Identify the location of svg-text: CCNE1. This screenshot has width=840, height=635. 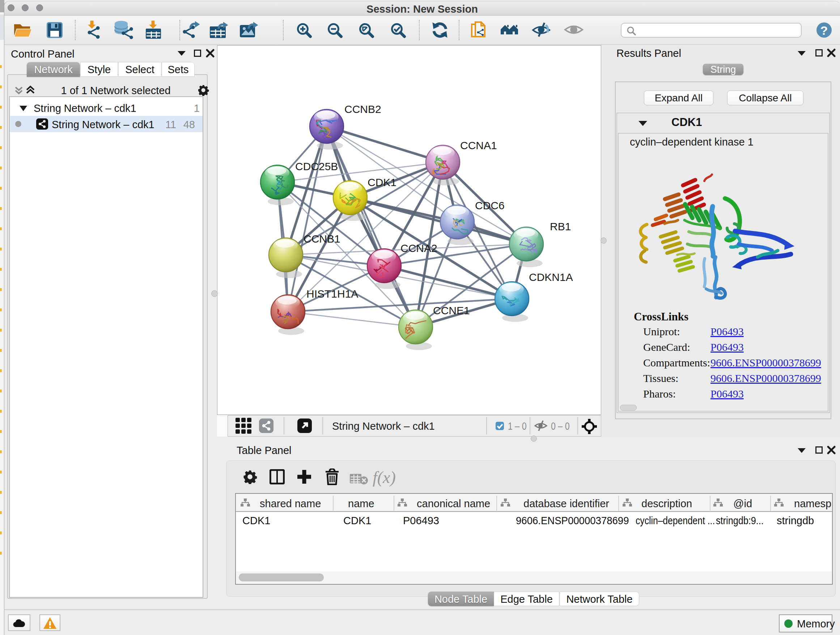
(451, 310).